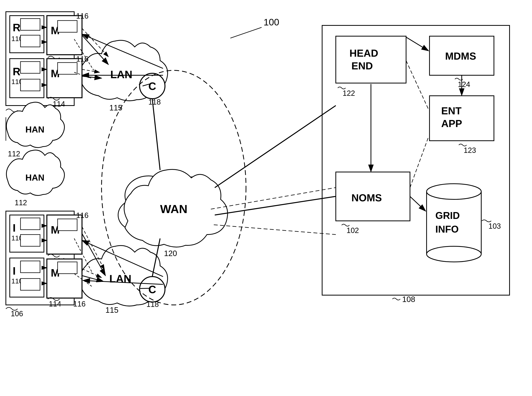 This screenshot has height=396, width=532. I want to click on i1-rect2, so click(30, 240).